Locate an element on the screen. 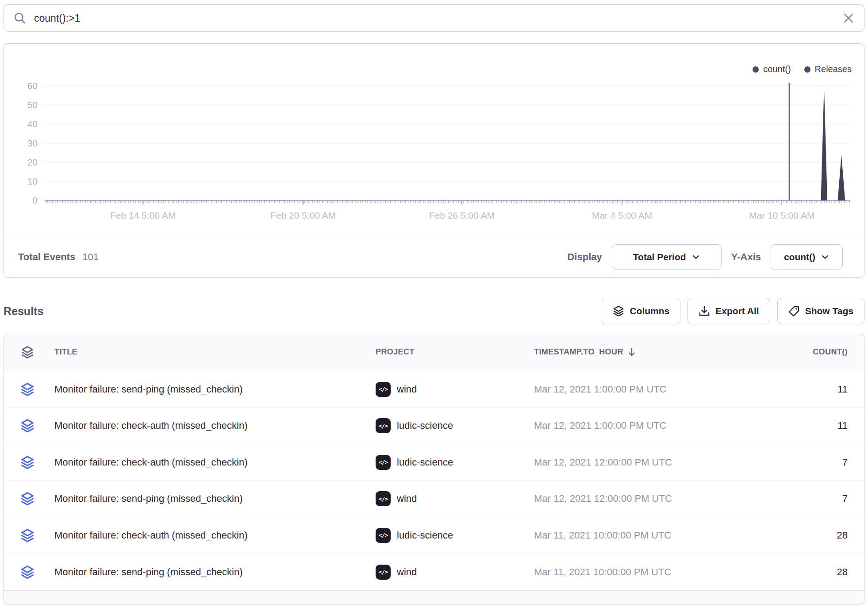 This screenshot has width=868, height=608. legend-label: count() is located at coordinates (777, 69).